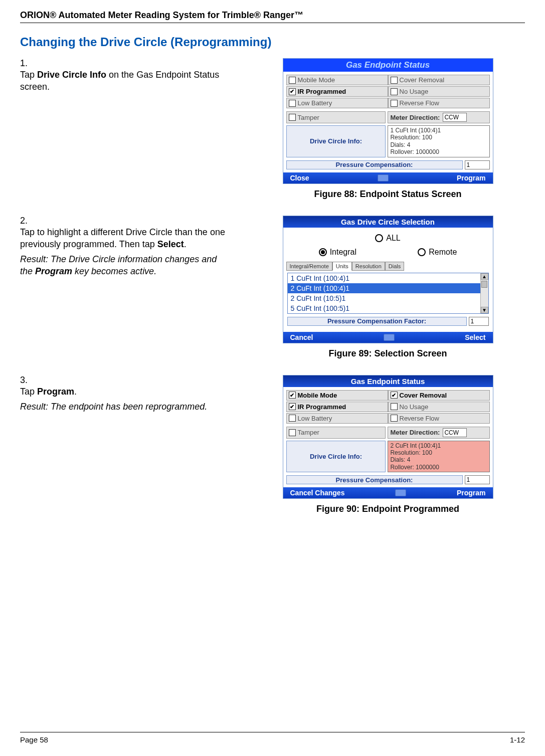 Image resolution: width=545 pixels, height=756 pixels. What do you see at coordinates (484, 310) in the screenshot?
I see `scroll-down-icon: ▼` at bounding box center [484, 310].